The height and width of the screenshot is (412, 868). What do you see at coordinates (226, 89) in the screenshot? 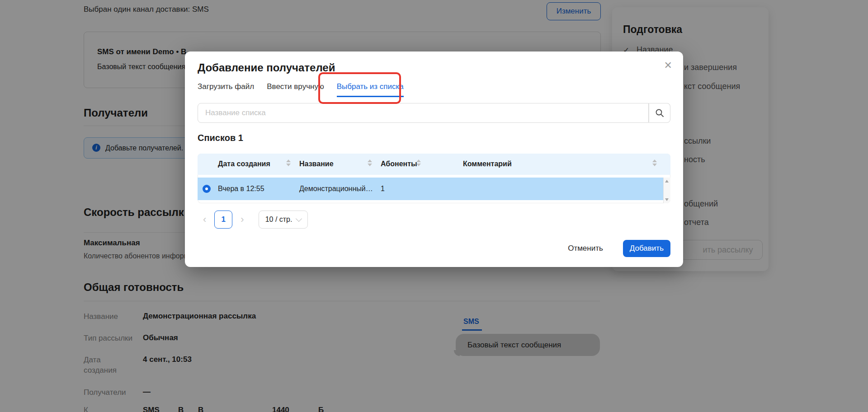
I see `tab-upload-file: Загрузить файл` at bounding box center [226, 89].